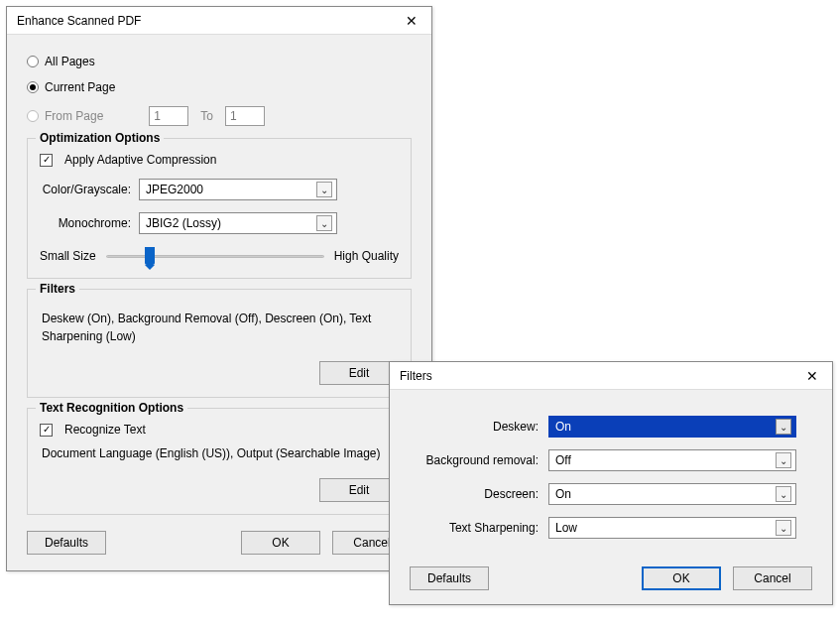 This screenshot has width=840, height=628. What do you see at coordinates (367, 256) in the screenshot?
I see `high-quality-label: High Quality` at bounding box center [367, 256].